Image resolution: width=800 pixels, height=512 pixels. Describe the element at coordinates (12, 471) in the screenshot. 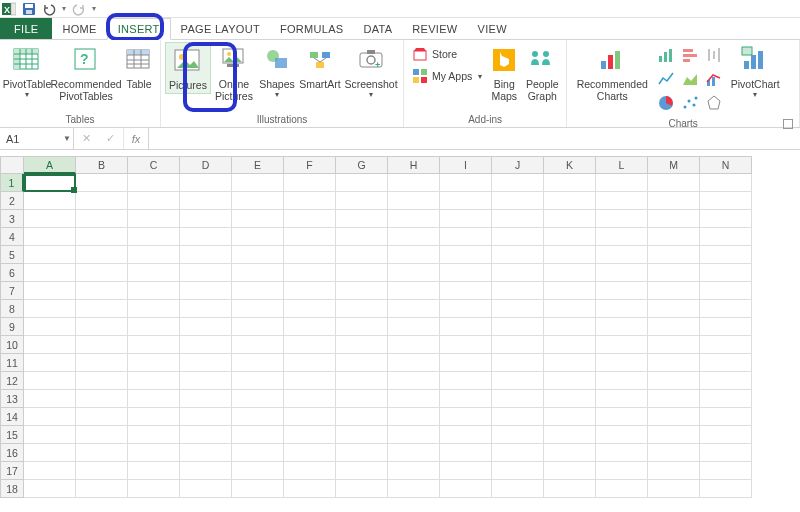

I see `row-header: 17` at that location.